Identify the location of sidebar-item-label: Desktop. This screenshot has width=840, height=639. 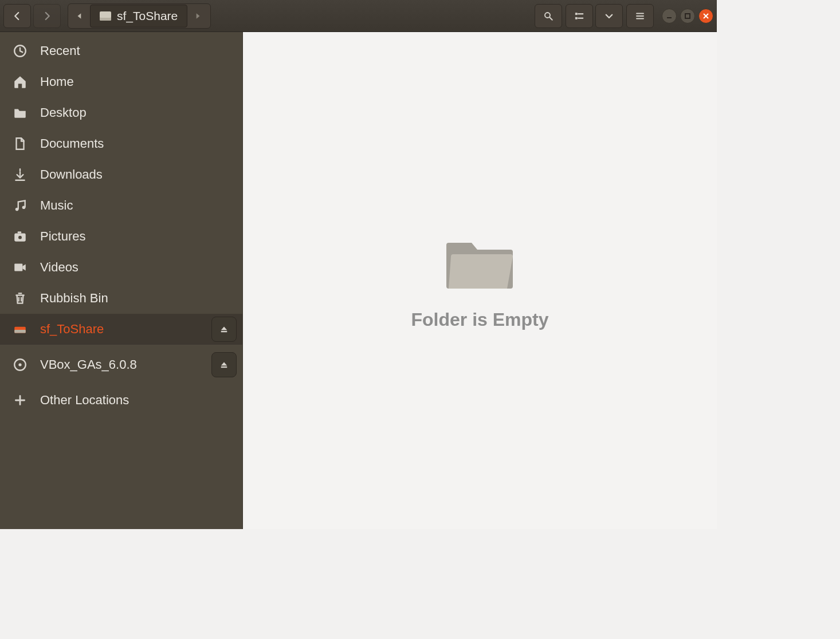
(139, 113).